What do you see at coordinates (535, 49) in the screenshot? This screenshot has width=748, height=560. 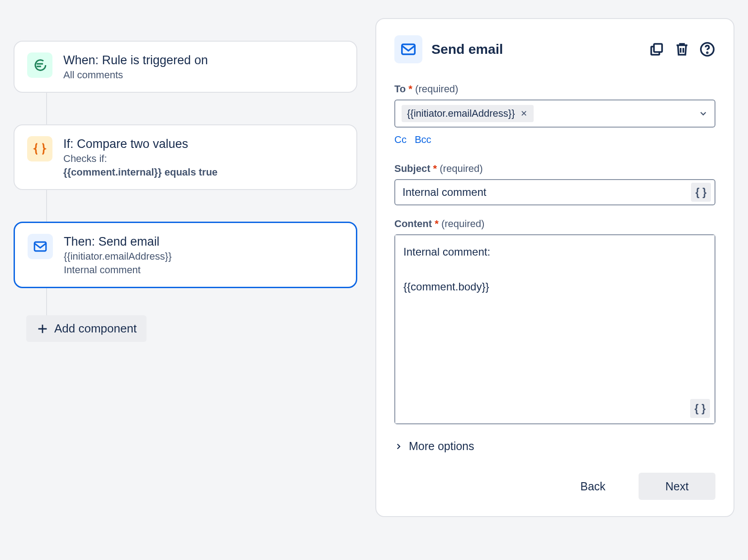 I see `panel-title: Send email` at bounding box center [535, 49].